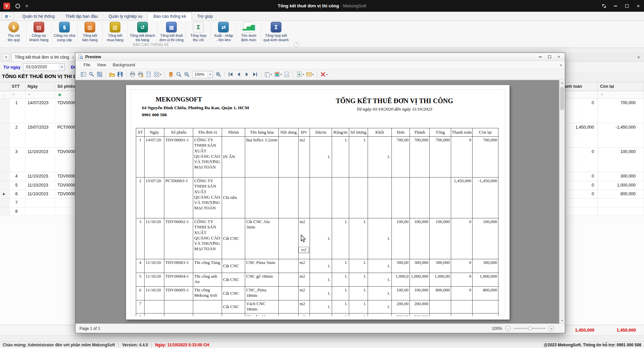  I want to click on ribbon-collapse-icon: ^, so click(297, 45).